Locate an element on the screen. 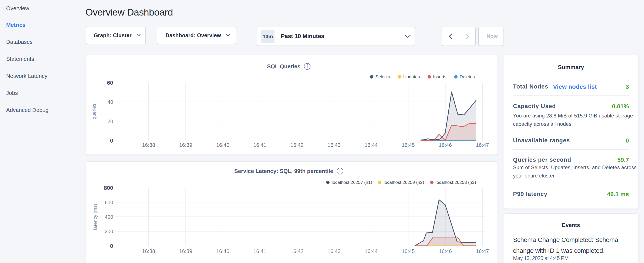  svg-text: 400 is located at coordinates (109, 217).